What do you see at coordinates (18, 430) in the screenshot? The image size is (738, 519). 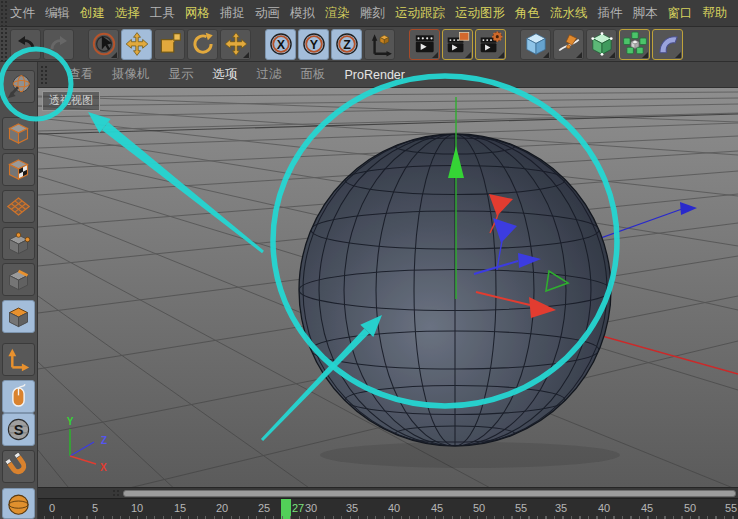 I see `snap-settings-button: S` at bounding box center [18, 430].